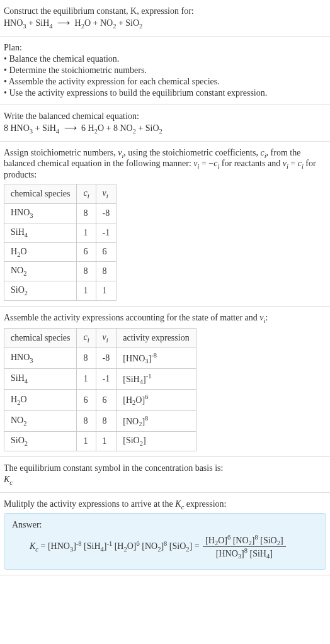  I want to click on prompt-text: Construct the equilibrium constant, K, e…, so click(165, 11).